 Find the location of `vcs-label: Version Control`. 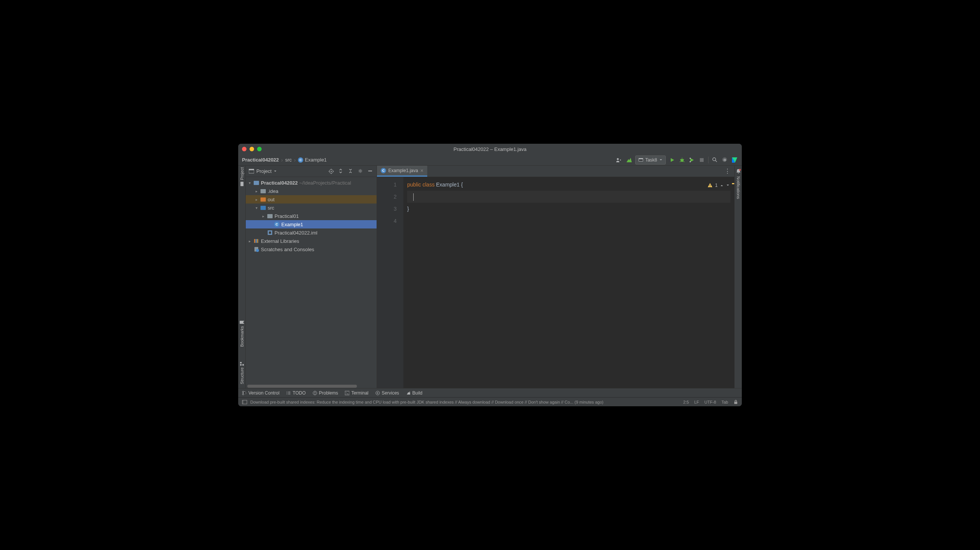

vcs-label: Version Control is located at coordinates (264, 393).